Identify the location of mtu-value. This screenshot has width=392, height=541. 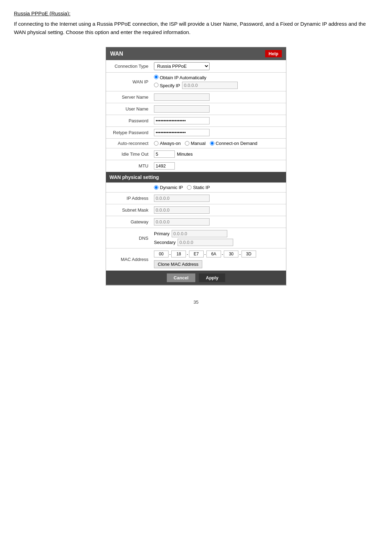
(219, 166).